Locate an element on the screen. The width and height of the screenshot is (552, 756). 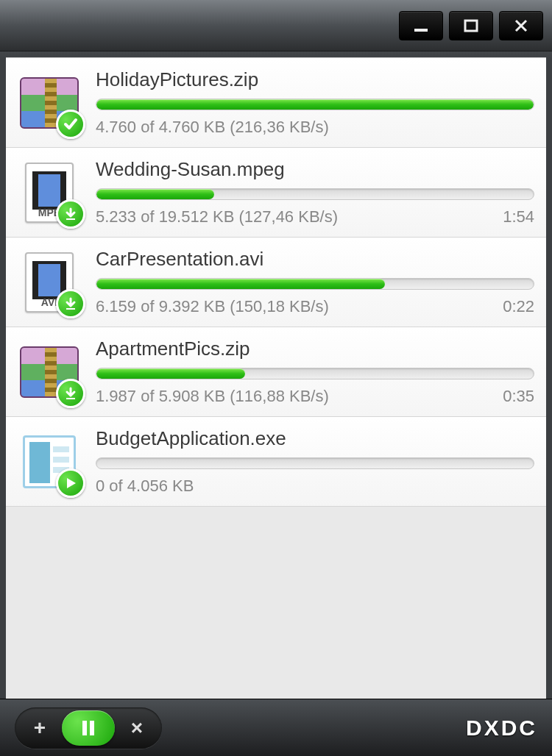
close-button is located at coordinates (521, 26).